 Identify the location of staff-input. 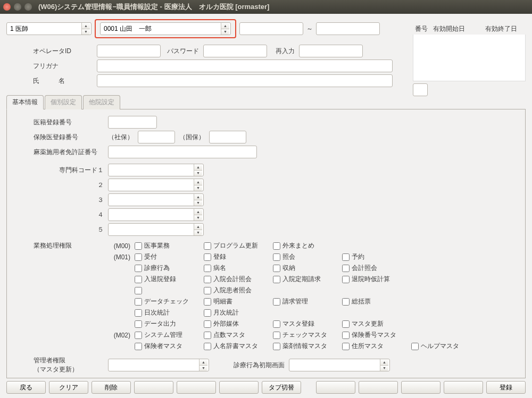
(161, 29).